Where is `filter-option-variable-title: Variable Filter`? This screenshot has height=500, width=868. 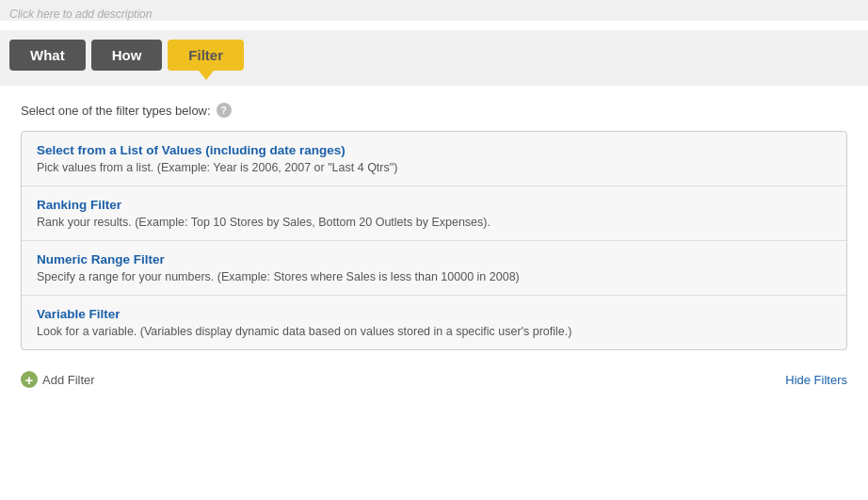
filter-option-variable-title: Variable Filter is located at coordinates (434, 315).